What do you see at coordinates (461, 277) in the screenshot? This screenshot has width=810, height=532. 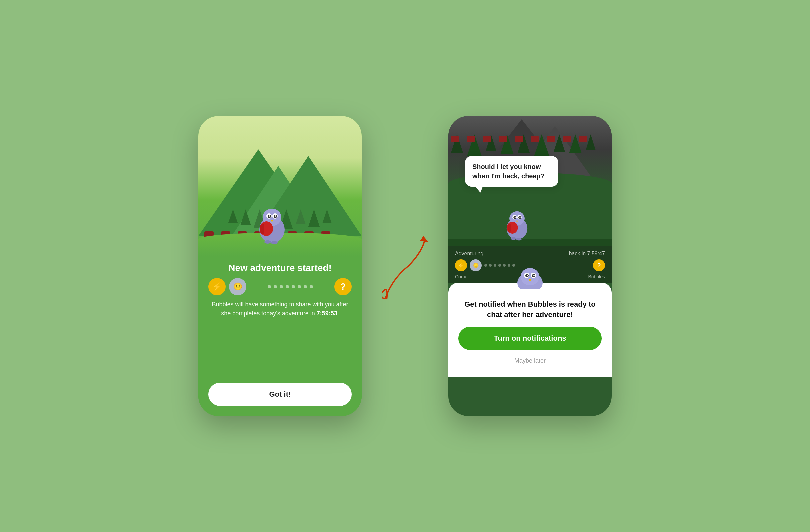 I see `footer-left-label: Come` at bounding box center [461, 277].